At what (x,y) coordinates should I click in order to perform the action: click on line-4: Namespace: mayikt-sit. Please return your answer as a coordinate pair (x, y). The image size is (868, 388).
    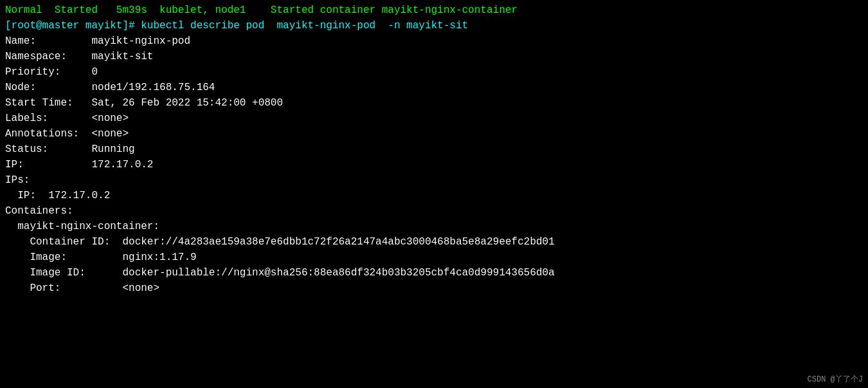
    Looking at the image, I should click on (434, 57).